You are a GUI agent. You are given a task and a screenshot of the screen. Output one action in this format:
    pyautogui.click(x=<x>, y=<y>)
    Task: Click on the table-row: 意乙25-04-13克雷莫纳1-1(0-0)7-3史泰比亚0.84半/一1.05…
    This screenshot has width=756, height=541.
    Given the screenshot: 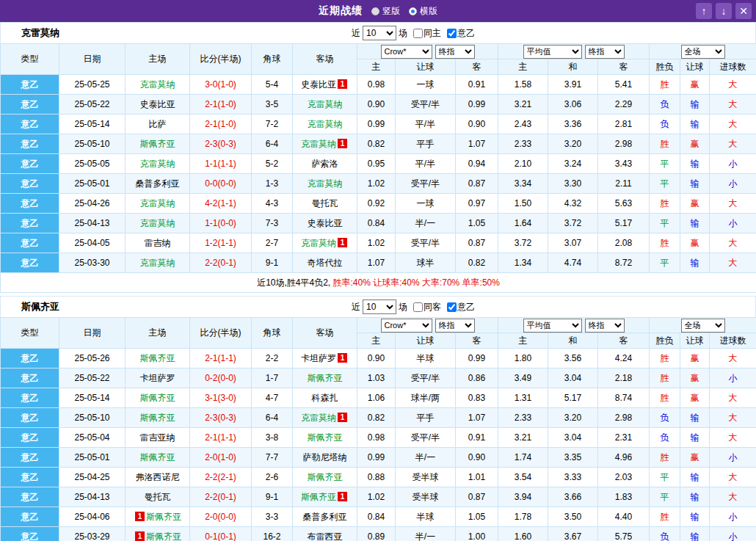 What is the action you would take?
    pyautogui.click(x=379, y=223)
    